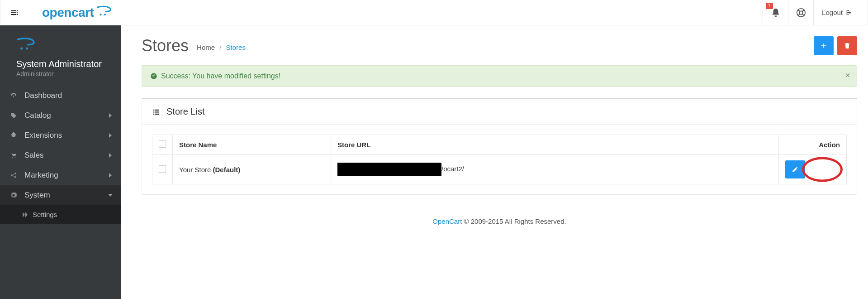 This screenshot has height=299, width=868. I want to click on page-actions, so click(835, 46).